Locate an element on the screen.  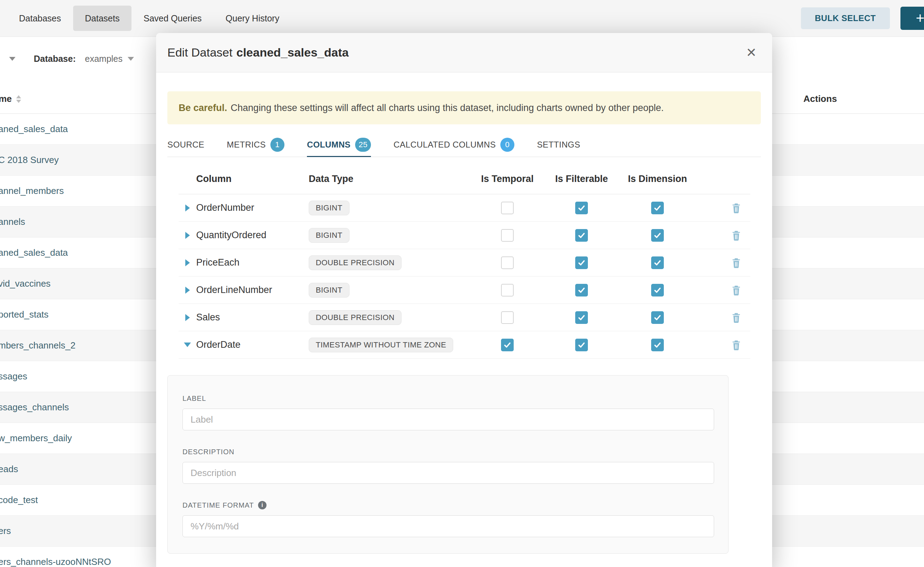
tab-calculated-columns: CALCULATED COLUMNS 0 is located at coordinates (454, 145).